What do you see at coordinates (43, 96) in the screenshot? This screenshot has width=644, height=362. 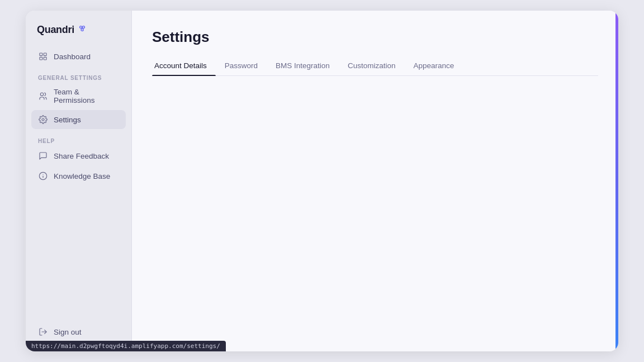 I see `team-icon` at bounding box center [43, 96].